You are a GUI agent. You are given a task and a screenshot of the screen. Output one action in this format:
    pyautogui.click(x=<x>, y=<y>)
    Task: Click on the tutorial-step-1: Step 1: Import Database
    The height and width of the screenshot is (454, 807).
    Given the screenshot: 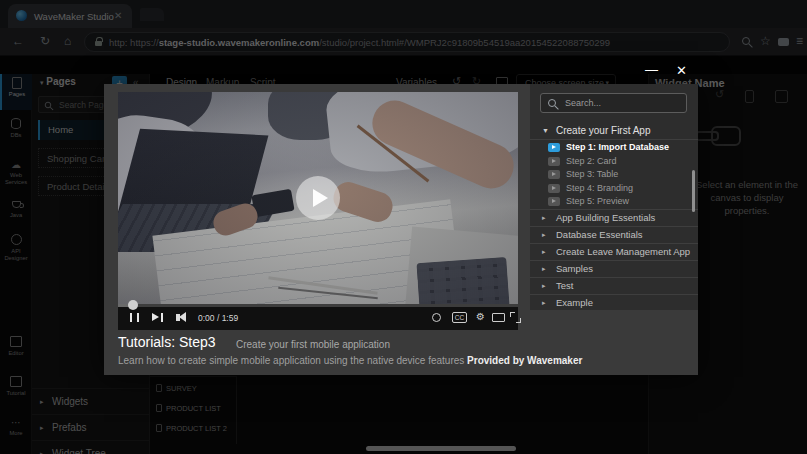 What is the action you would take?
    pyautogui.click(x=614, y=148)
    